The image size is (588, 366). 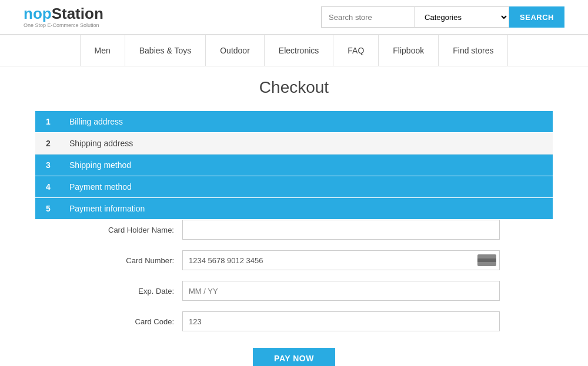 What do you see at coordinates (294, 209) in the screenshot?
I see `checkout-step-5: 5 Payment information` at bounding box center [294, 209].